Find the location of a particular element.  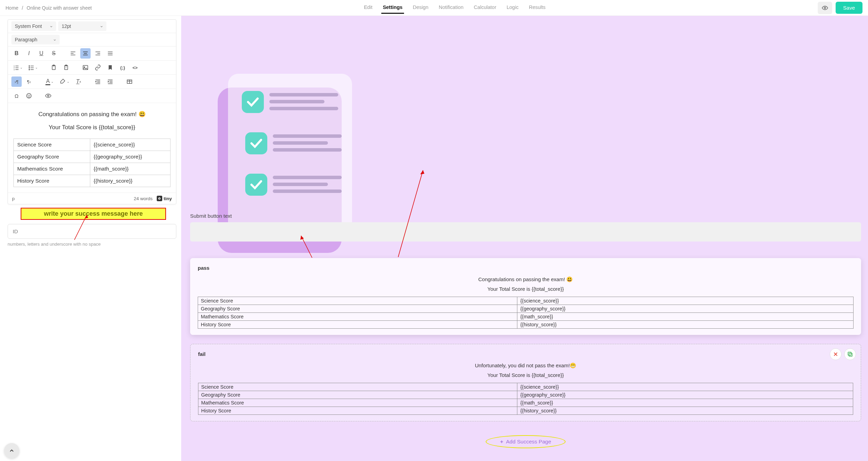

align-right-button is located at coordinates (98, 53).